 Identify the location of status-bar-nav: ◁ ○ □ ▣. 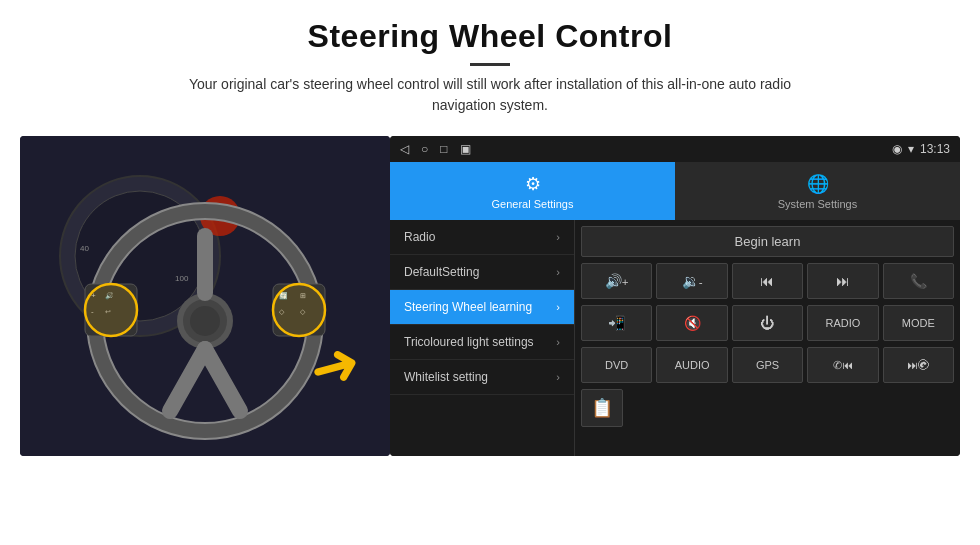
(436, 149).